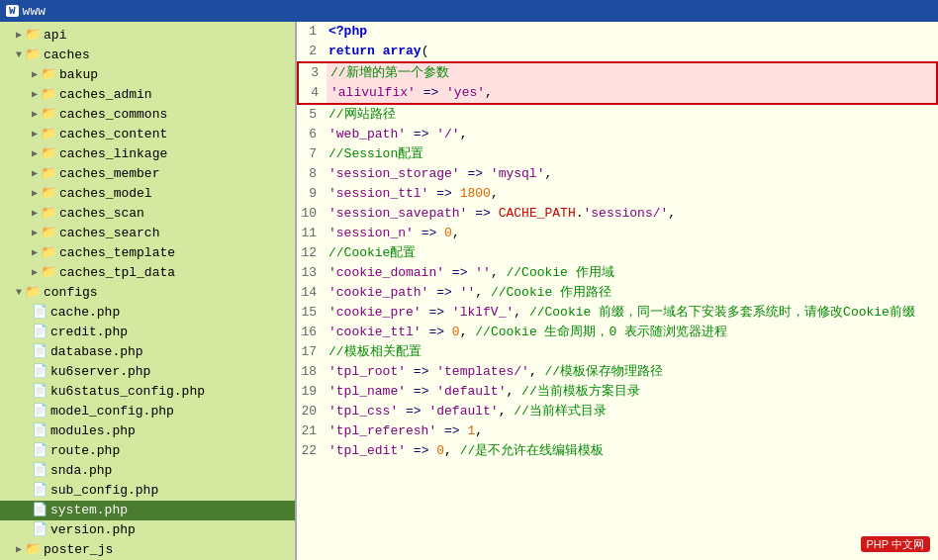  What do you see at coordinates (617, 352) in the screenshot?
I see `code-line-17: 17//模板相关配置` at bounding box center [617, 352].